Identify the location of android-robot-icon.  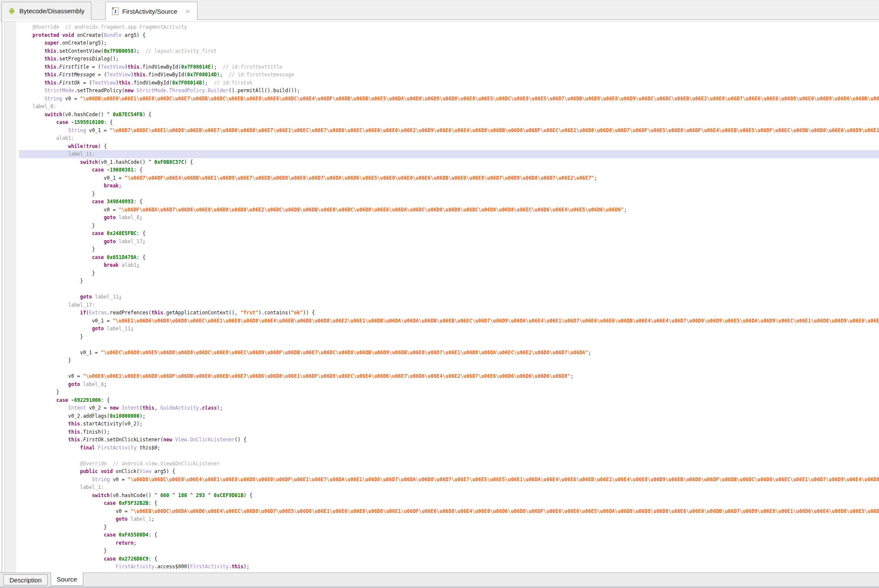
(12, 11).